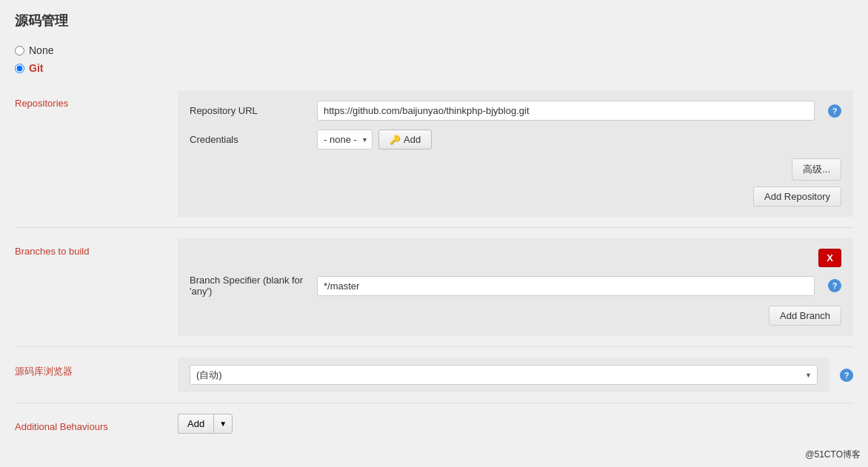  I want to click on radio-git-label: Git, so click(36, 68).